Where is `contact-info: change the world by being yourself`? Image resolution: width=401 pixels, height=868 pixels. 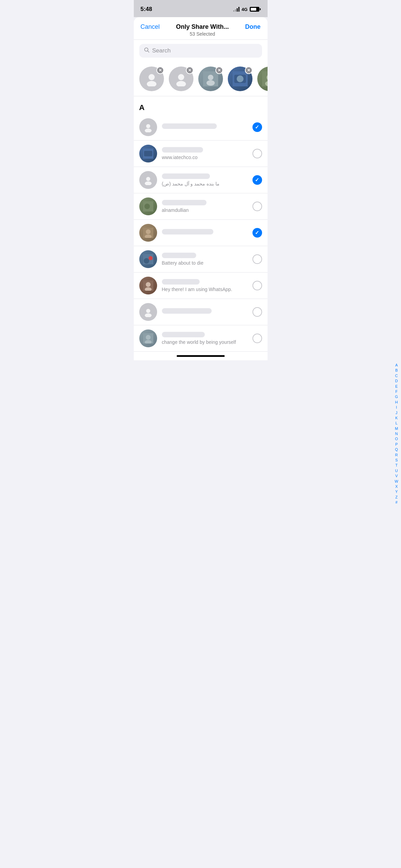
contact-info: change the world by being yourself is located at coordinates (205, 338).